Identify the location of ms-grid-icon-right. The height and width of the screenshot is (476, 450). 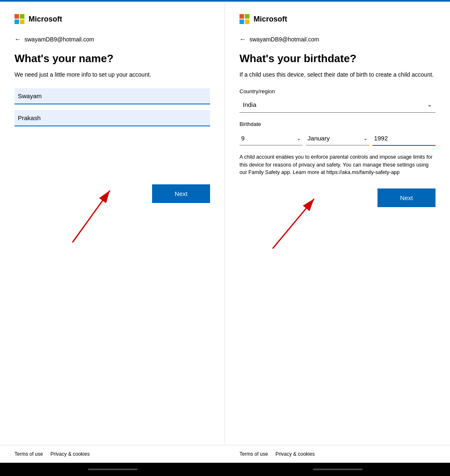
(244, 19).